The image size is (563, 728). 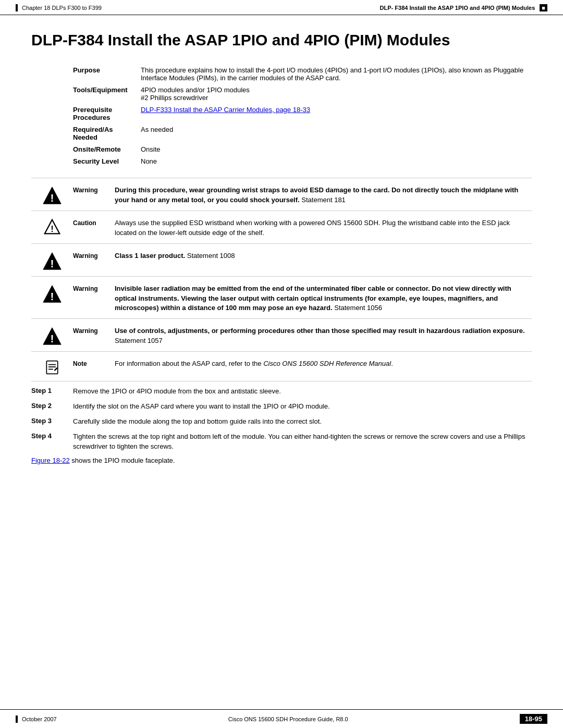 I want to click on step-label-2: Step 2, so click(x=52, y=405).